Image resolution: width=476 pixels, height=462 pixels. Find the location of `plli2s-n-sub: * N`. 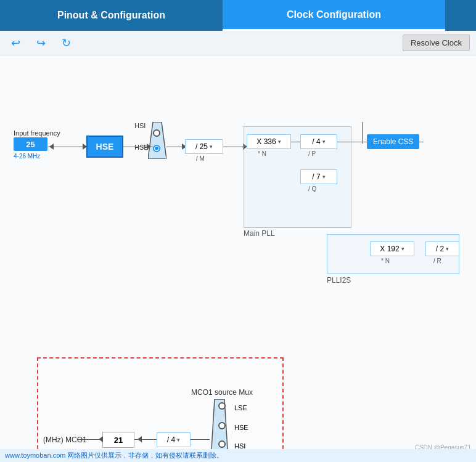

plli2s-n-sub: * N is located at coordinates (385, 261).